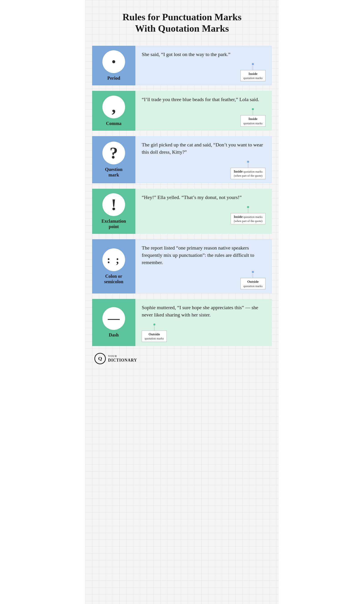 The image size is (364, 604). What do you see at coordinates (114, 323) in the screenshot?
I see `icon-cell-dash: — Dash` at bounding box center [114, 323].